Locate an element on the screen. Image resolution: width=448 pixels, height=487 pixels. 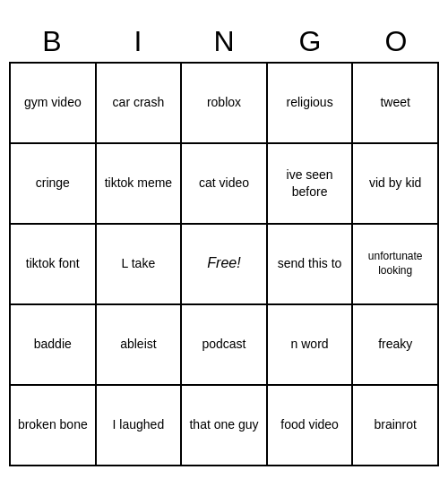
bingo-cell: Free! is located at coordinates (225, 265).